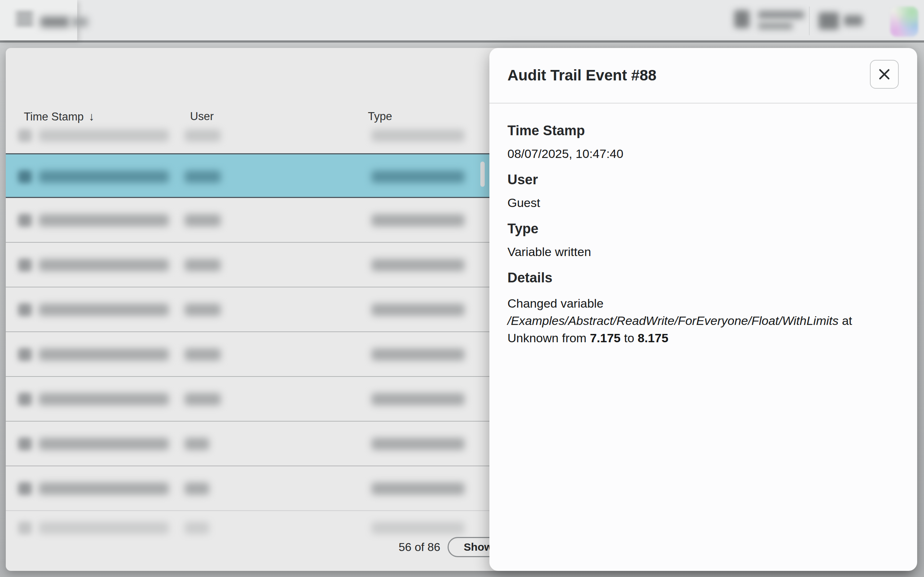  Describe the element at coordinates (703, 76) in the screenshot. I see `panel-header: Audit Trail Event #88` at that location.